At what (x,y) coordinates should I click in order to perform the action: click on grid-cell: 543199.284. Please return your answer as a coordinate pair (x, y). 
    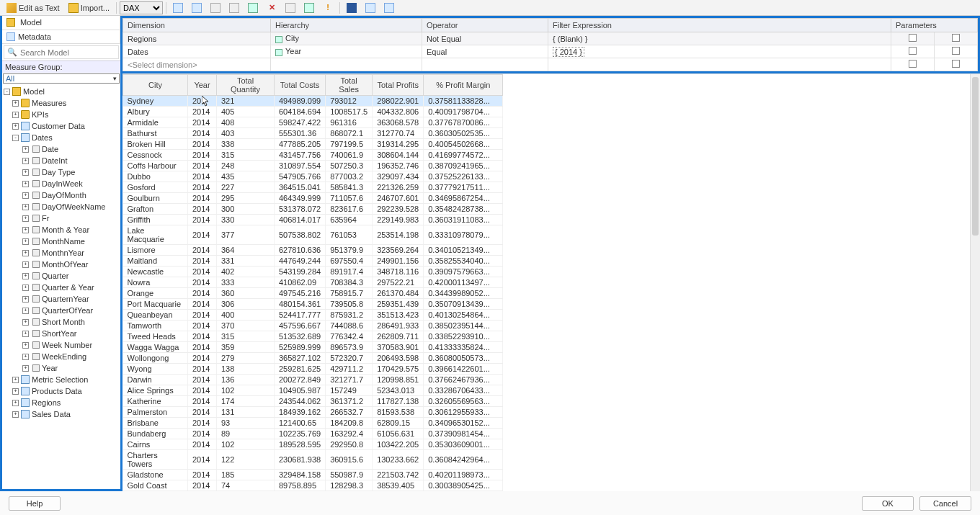
    Looking at the image, I should click on (300, 272).